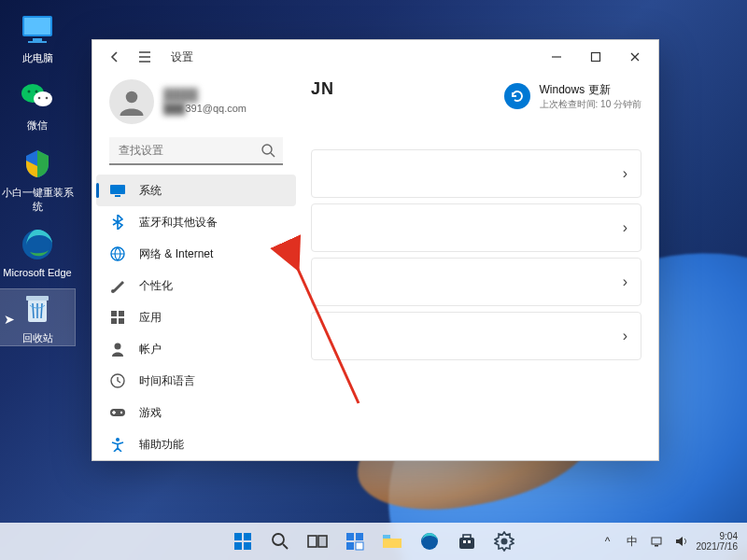  What do you see at coordinates (118, 317) in the screenshot?
I see `apps-icon` at bounding box center [118, 317].